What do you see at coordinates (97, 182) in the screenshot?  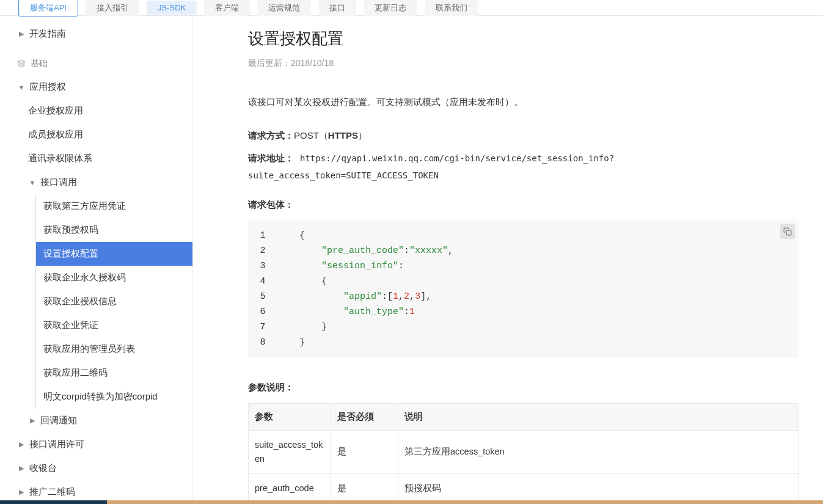 I see `sidebar-api-calls: ▼ 接口调用` at bounding box center [97, 182].